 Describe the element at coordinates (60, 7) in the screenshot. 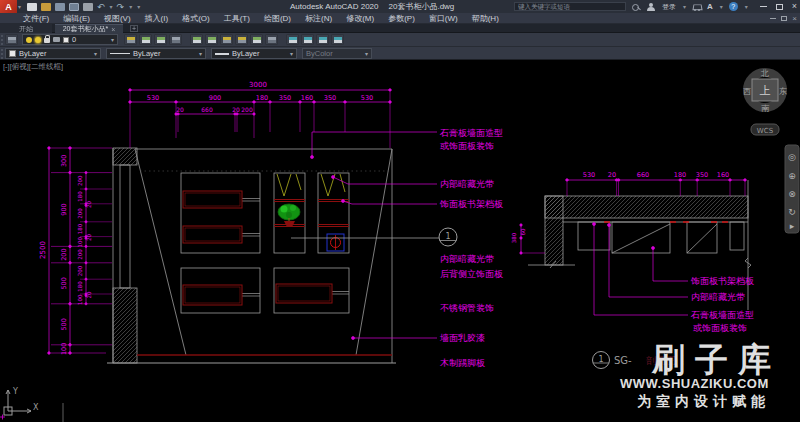

I see `save-icon` at that location.